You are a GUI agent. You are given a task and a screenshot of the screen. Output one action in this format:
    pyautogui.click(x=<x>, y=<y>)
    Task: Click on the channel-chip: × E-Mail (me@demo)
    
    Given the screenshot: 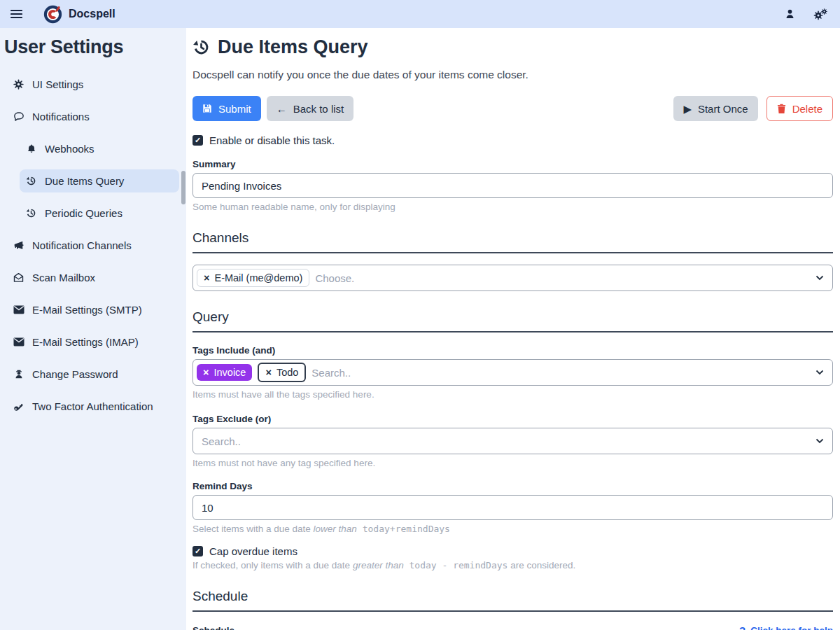 What is the action you would take?
    pyautogui.click(x=253, y=279)
    